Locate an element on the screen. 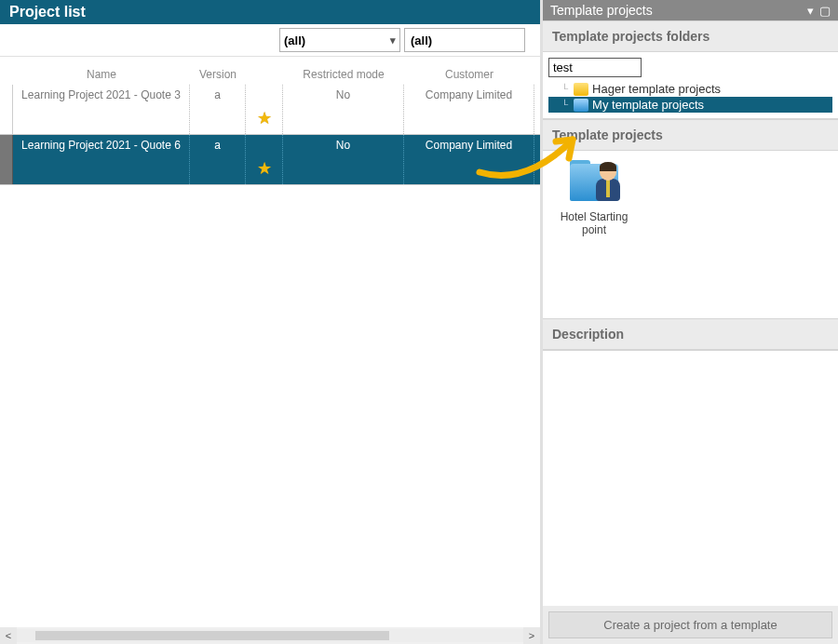 The width and height of the screenshot is (838, 644). project-list-title: Project list is located at coordinates (270, 12).